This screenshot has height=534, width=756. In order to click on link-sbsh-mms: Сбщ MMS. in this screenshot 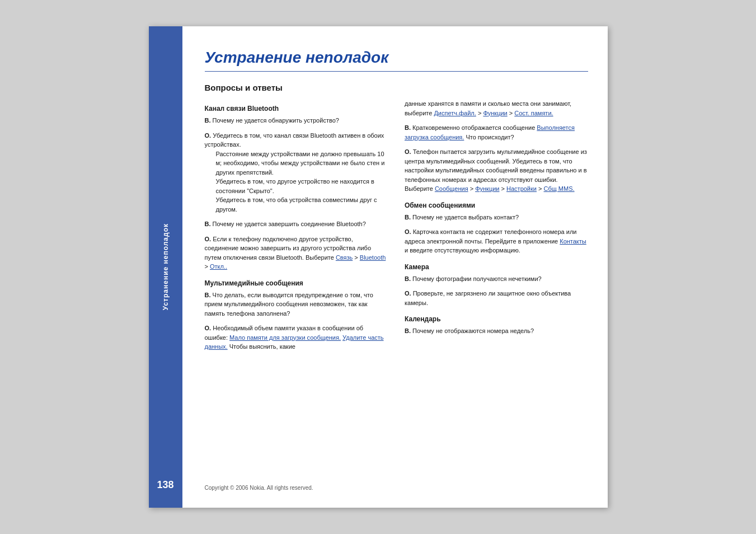, I will do `click(560, 189)`.